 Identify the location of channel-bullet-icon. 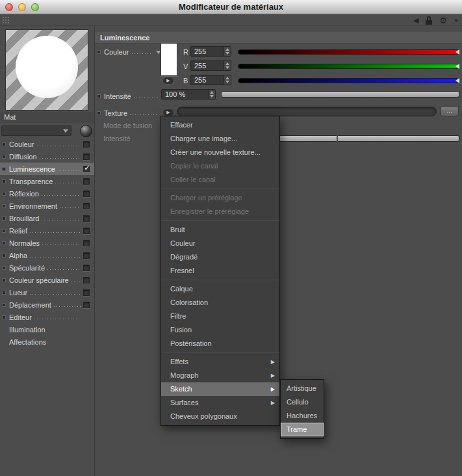
(4, 268).